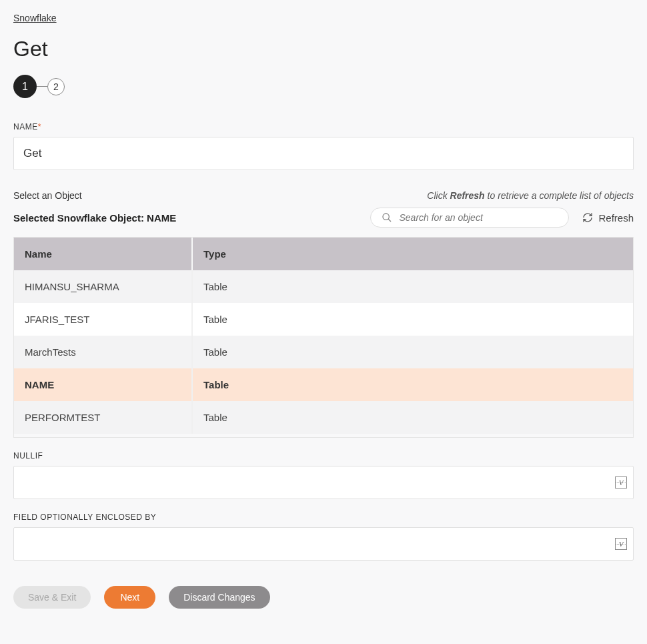 The height and width of the screenshot is (644, 647). I want to click on enclosed-input, so click(324, 544).